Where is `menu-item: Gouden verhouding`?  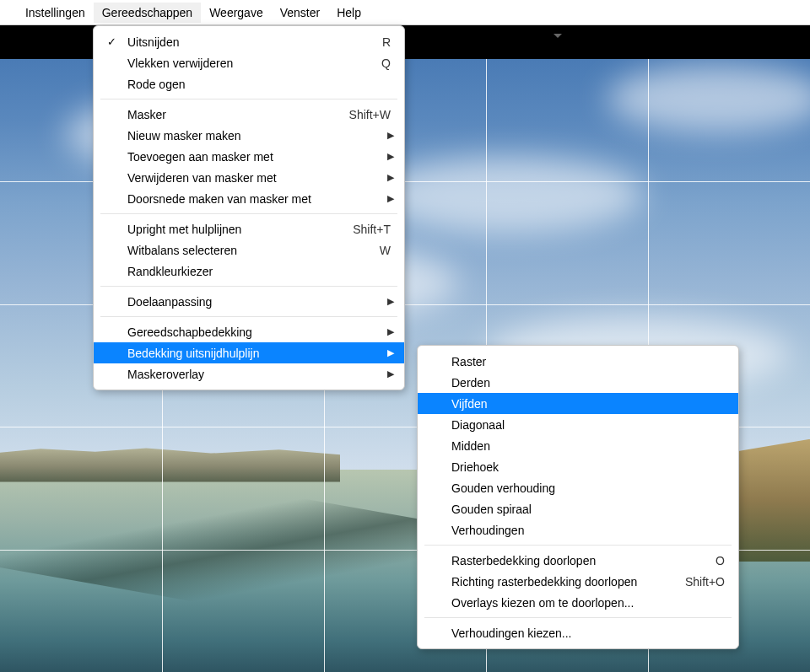
menu-item: Gouden verhouding is located at coordinates (578, 487).